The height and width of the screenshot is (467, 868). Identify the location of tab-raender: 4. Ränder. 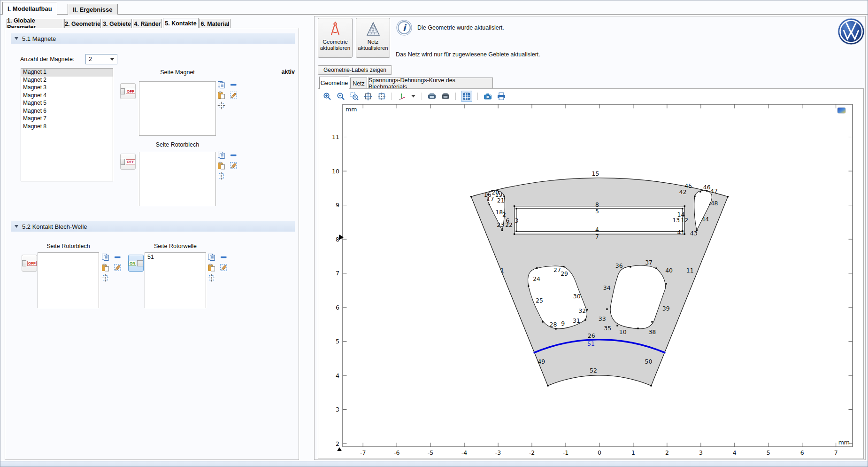
(147, 23).